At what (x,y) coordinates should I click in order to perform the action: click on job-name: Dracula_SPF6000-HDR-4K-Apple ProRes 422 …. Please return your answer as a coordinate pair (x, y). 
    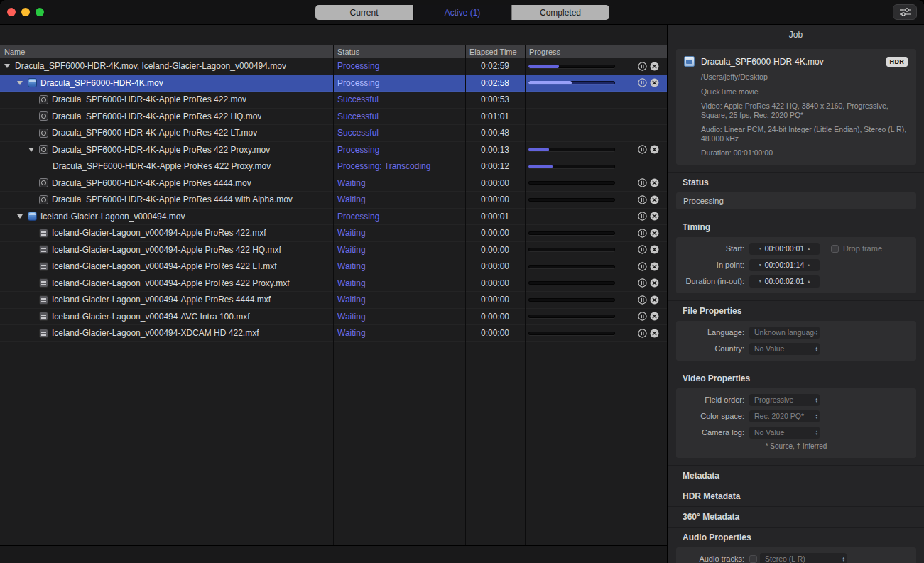
    Looking at the image, I should click on (155, 133).